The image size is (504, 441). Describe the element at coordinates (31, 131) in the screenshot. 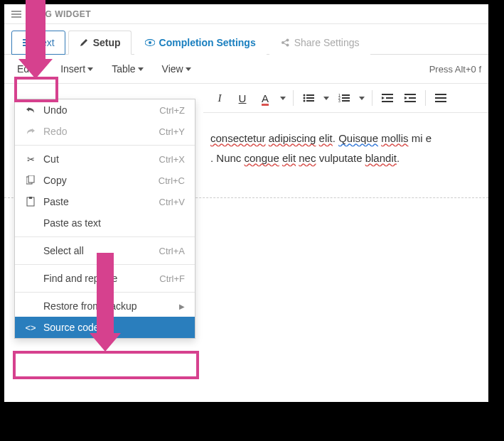

I see `redo-icon` at that location.